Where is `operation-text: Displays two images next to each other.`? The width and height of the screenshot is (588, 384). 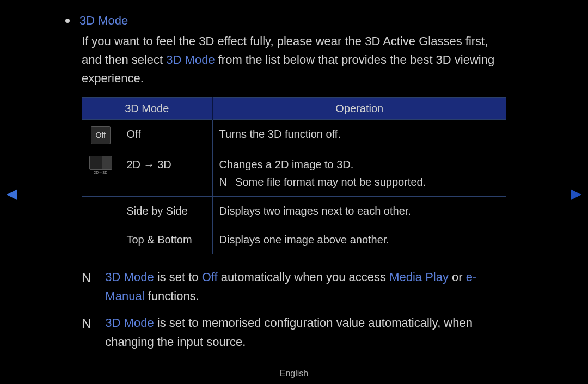
operation-text: Displays two images next to each other. is located at coordinates (359, 210).